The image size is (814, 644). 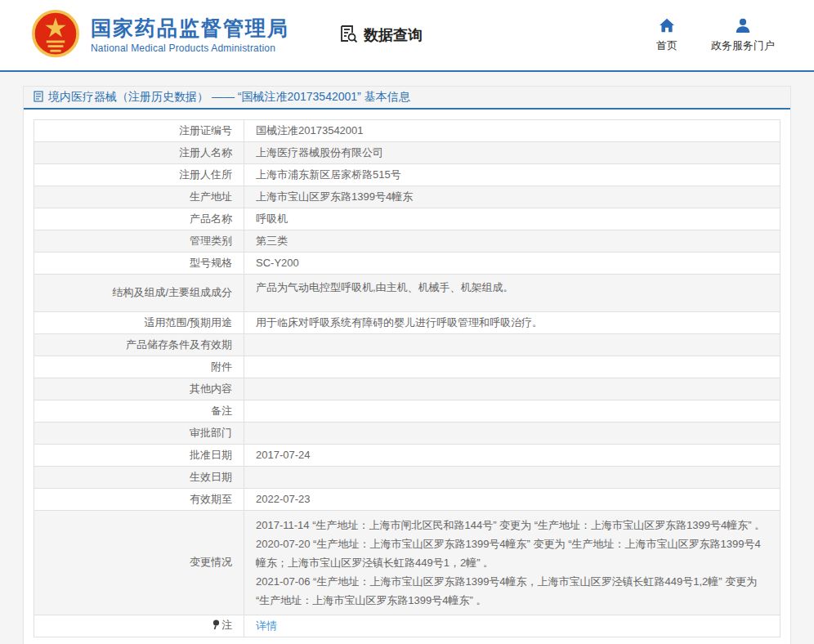 What do you see at coordinates (139, 626) in the screenshot?
I see `field-label: 注` at bounding box center [139, 626].